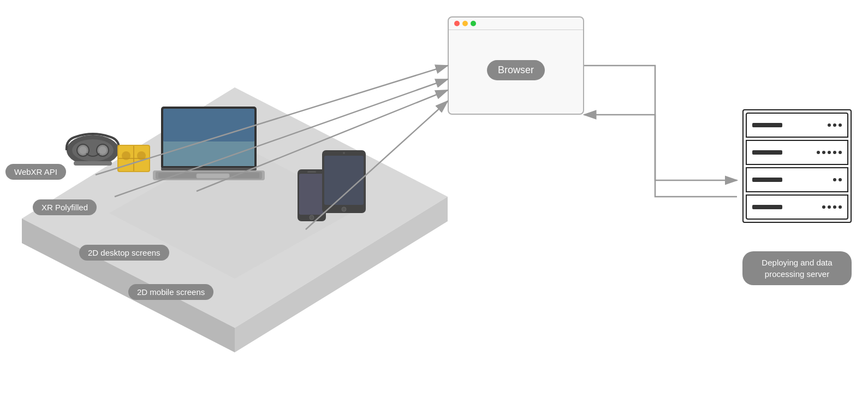  I want to click on browser-body: Browser, so click(516, 70).